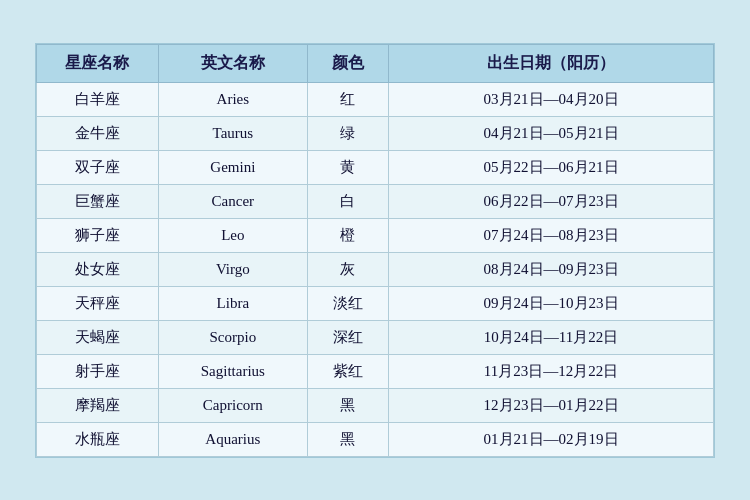 This screenshot has width=750, height=500. What do you see at coordinates (98, 235) in the screenshot?
I see `cell-chinese: 狮子座` at bounding box center [98, 235].